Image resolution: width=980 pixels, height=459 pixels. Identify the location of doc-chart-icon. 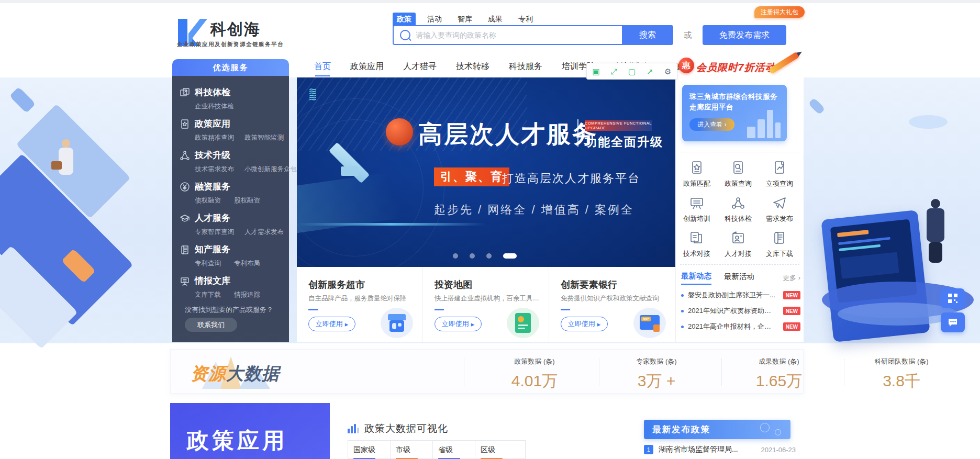
(779, 168).